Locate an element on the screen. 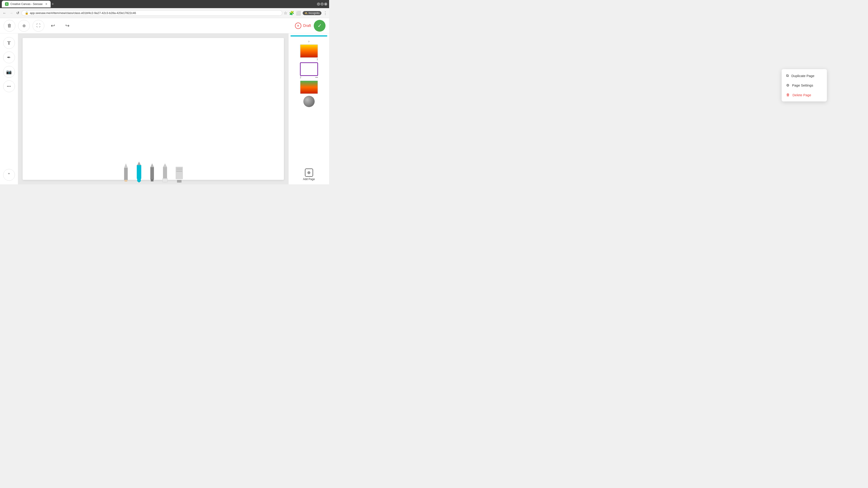 The height and width of the screenshot is (488, 868). tab-group: S Creative Canvas - Seesaw ✕ + is located at coordinates (158, 4).